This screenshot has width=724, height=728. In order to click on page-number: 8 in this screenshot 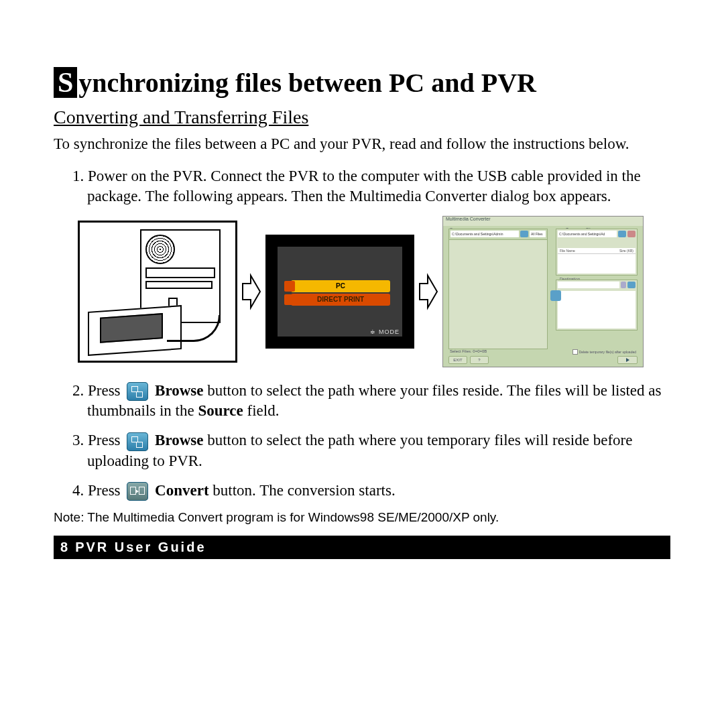, I will do `click(65, 547)`.